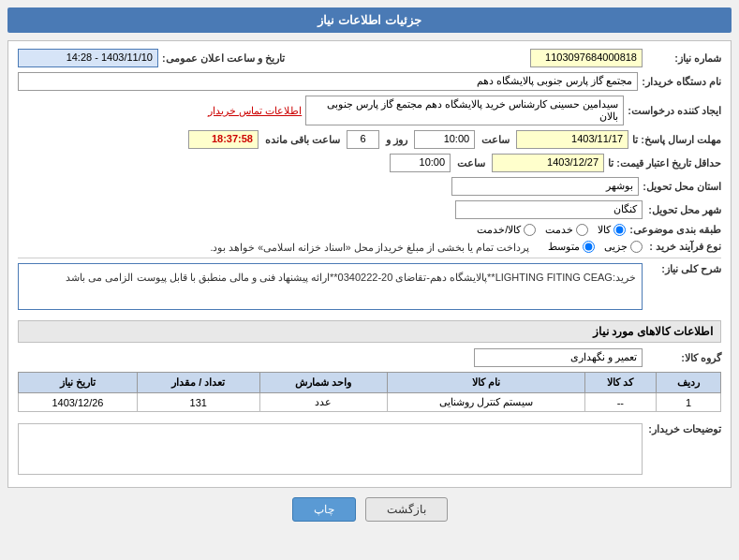 Image resolution: width=739 pixels, height=560 pixels. What do you see at coordinates (369, 81) in the screenshot?
I see `row-buyer: نام دستگاه خریدار: مجتمع گاز پارس جنوبی …` at bounding box center [369, 81].